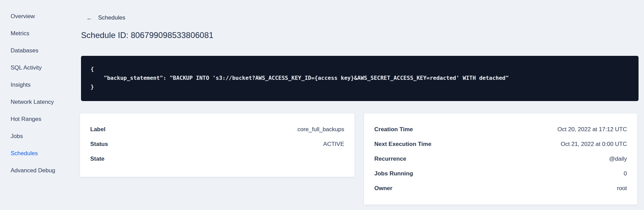 This screenshot has height=210, width=644. What do you see at coordinates (360, 87) in the screenshot?
I see `code-line: }` at bounding box center [360, 87].